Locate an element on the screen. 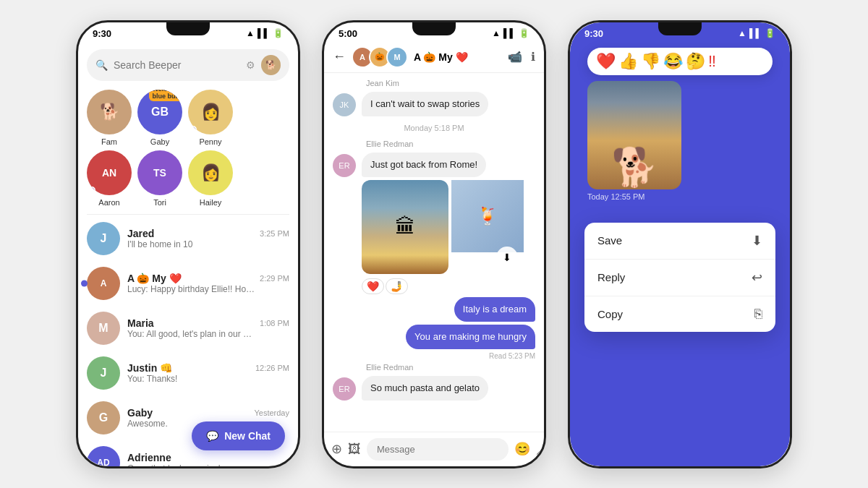 This screenshot has width=868, height=488. story-hailey: 👩 Hailey is located at coordinates (210, 179).